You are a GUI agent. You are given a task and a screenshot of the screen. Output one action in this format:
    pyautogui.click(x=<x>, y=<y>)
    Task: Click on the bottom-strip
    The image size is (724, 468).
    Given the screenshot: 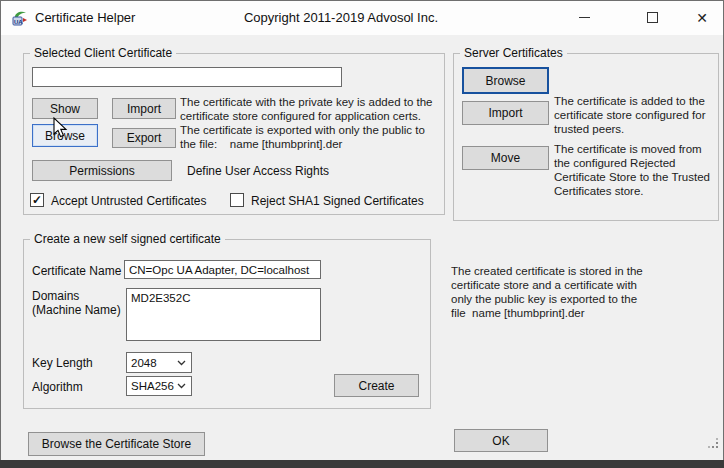 What is the action you would take?
    pyautogui.click(x=362, y=464)
    